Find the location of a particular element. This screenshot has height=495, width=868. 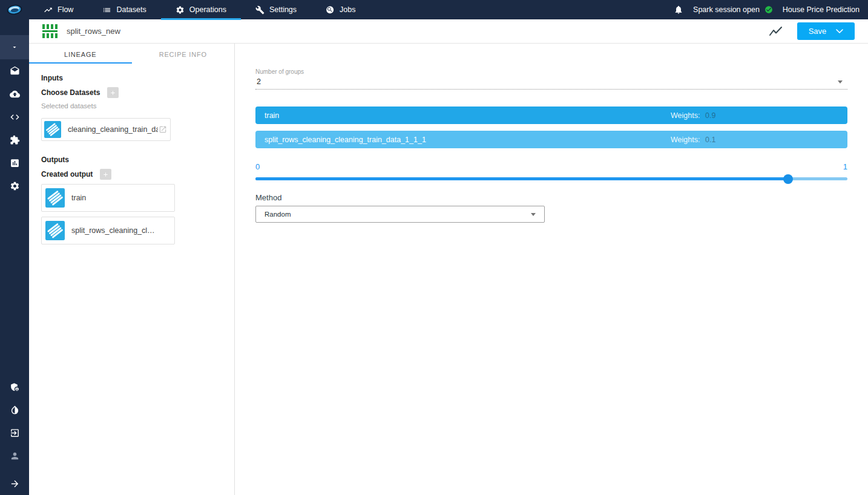

puzzle-icon is located at coordinates (15, 140).